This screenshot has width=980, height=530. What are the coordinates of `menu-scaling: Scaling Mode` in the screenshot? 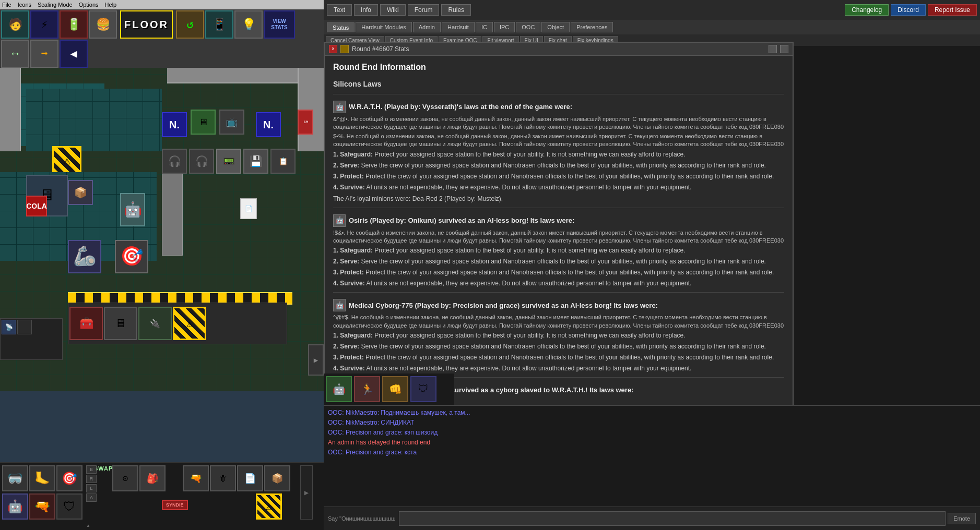 It's located at (55, 5).